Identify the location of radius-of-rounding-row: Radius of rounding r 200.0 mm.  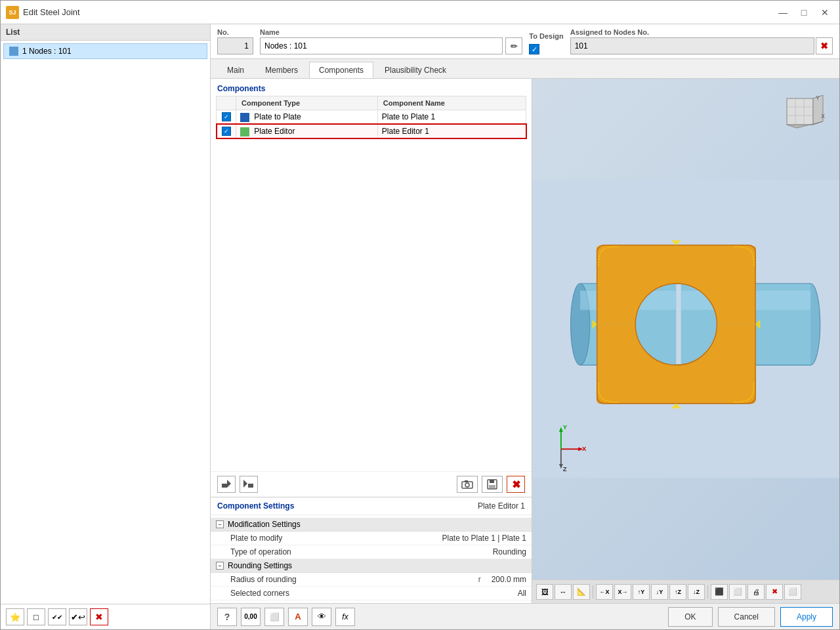
(371, 580).